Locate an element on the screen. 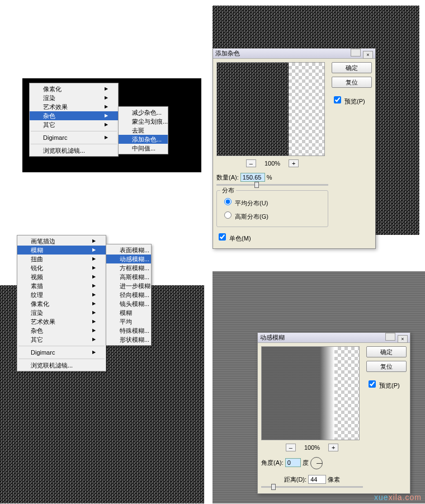  menu2-item-label: 像素化 is located at coordinates (40, 304).